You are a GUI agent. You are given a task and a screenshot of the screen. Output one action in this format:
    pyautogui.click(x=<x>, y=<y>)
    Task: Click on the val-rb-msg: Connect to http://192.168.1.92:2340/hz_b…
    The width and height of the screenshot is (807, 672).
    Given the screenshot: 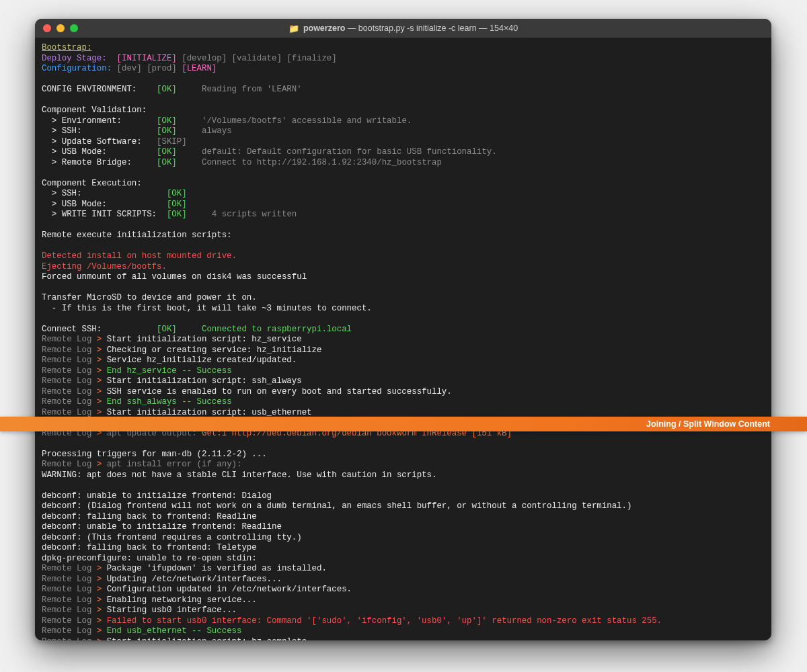 What is the action you would take?
    pyautogui.click(x=321, y=163)
    